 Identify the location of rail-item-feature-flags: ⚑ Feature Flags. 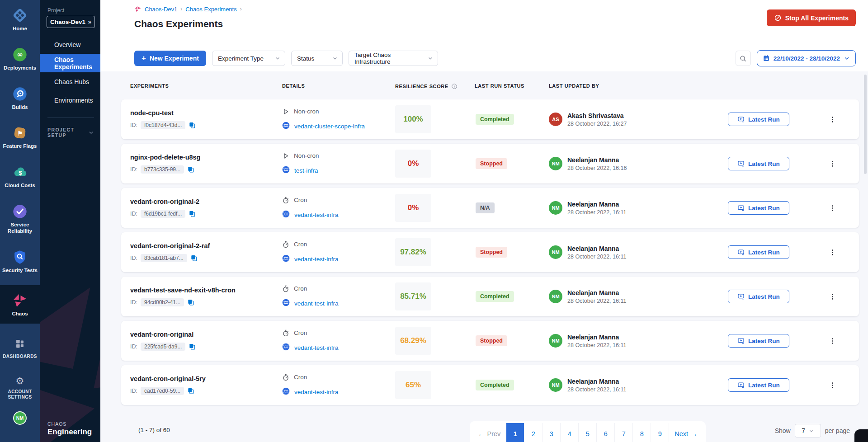
(20, 137).